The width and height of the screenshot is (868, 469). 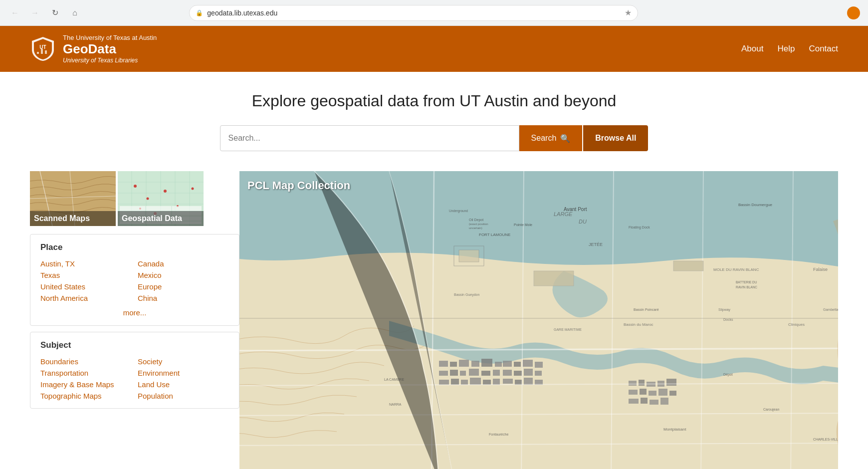 What do you see at coordinates (135, 293) in the screenshot?
I see `sidebar: Scanned Maps` at bounding box center [135, 293].